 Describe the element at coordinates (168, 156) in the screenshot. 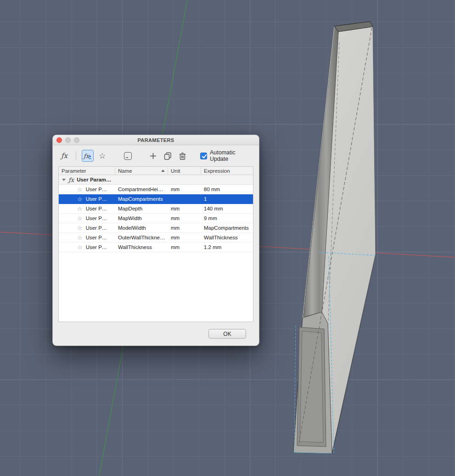

I see `copy-parameter-button` at that location.